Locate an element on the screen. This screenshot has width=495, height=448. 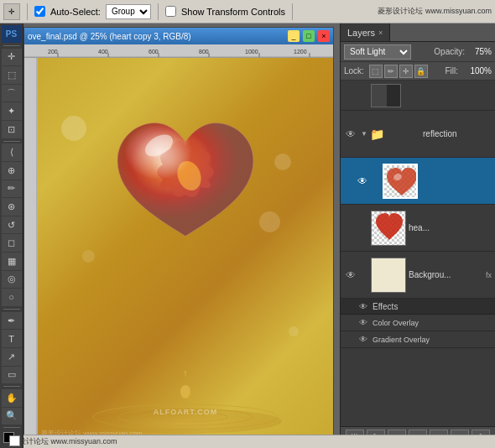
layer-heart-copy-arrow is located at coordinates (376, 181).